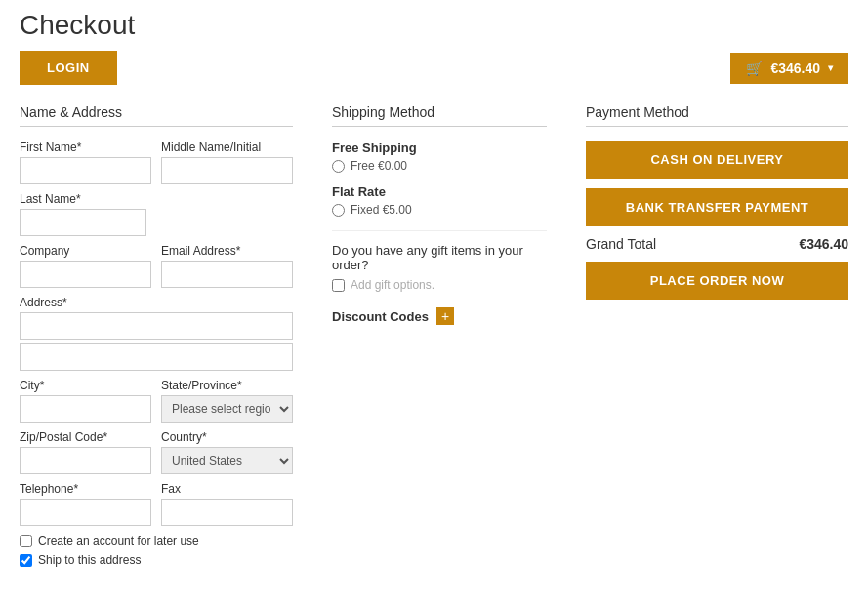 Image resolution: width=868 pixels, height=606 pixels. What do you see at coordinates (156, 265) in the screenshot?
I see `company-email-row: Company Email Address*` at bounding box center [156, 265].